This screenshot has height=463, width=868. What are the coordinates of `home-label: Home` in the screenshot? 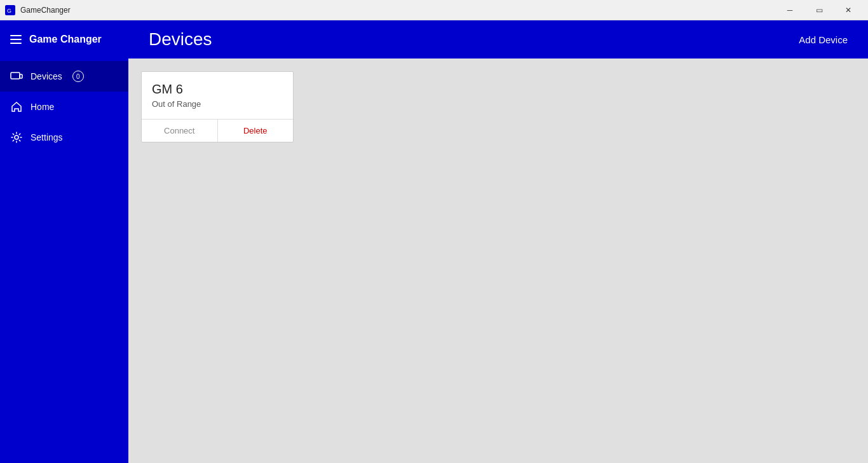 It's located at (42, 107).